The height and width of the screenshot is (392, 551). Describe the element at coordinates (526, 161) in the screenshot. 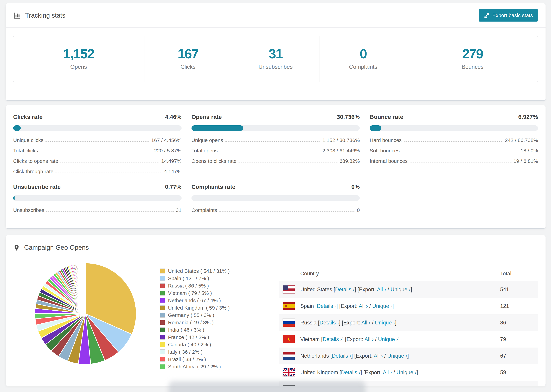

I see `rate-detail-value: 19 / 6.81%` at that location.